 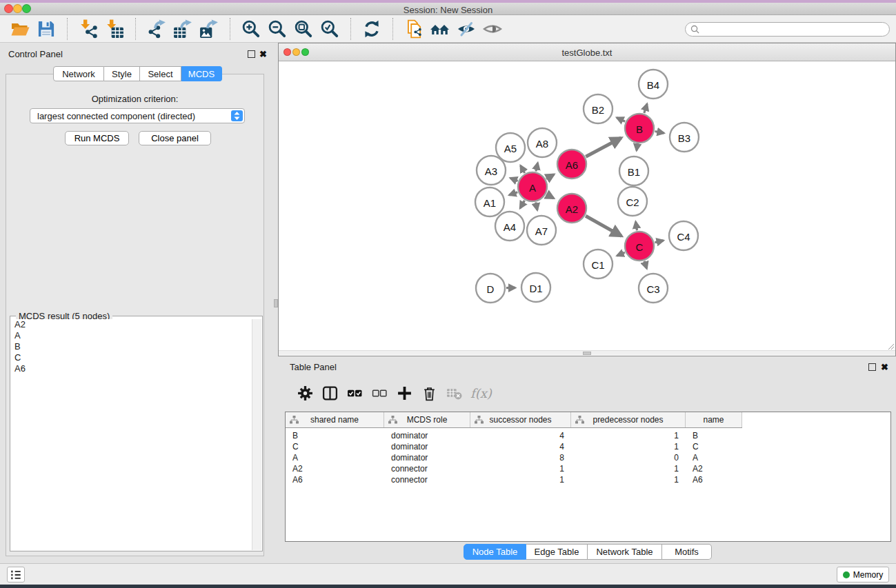 What do you see at coordinates (88, 29) in the screenshot?
I see `import-network-button` at bounding box center [88, 29].